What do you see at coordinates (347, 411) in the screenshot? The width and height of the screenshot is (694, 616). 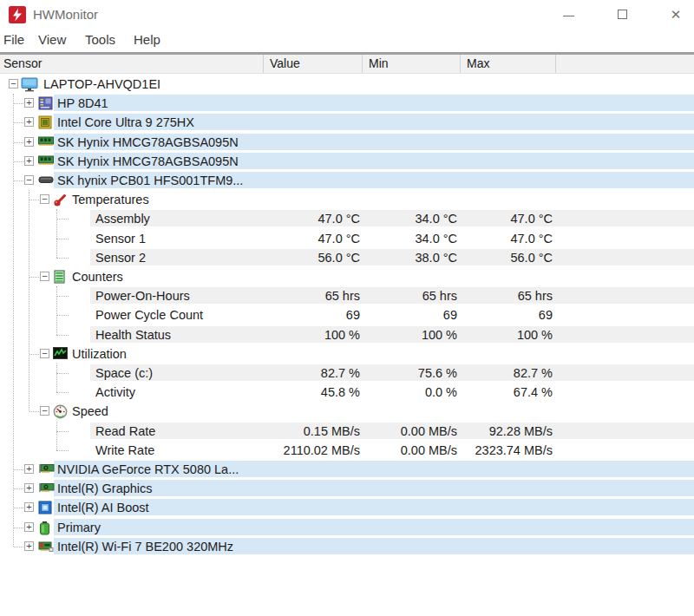 I see `tree-row-speed: − Speed` at bounding box center [347, 411].